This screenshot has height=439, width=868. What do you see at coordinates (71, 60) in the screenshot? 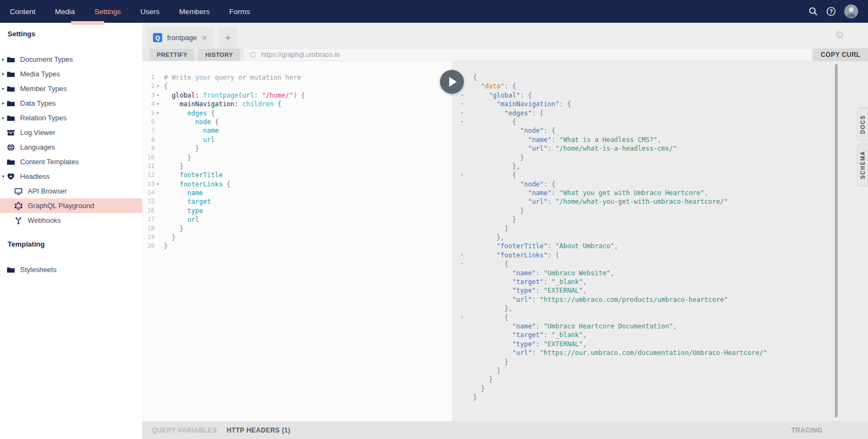
I see `sidebar-item-document-types: ▸Document Types` at bounding box center [71, 60].